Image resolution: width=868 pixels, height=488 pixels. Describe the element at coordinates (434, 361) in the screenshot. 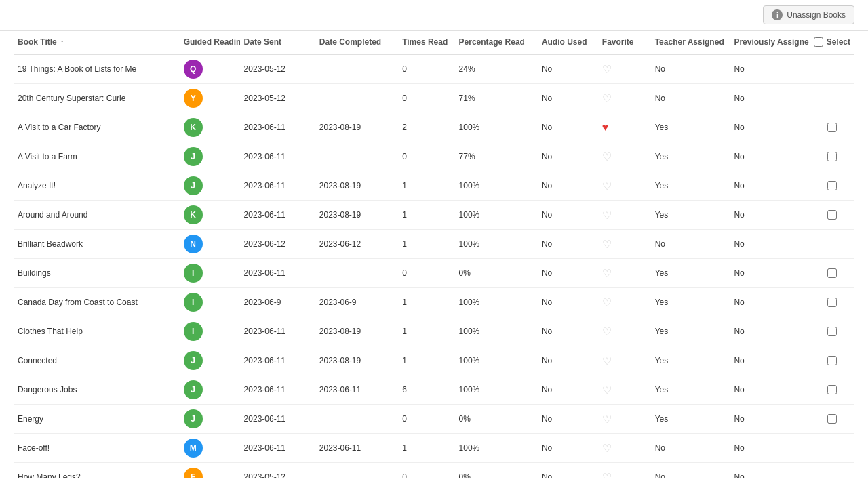

I see `table-row: ConnectedJ2023-06-112023-08-191100%No♡Ye…` at that location.